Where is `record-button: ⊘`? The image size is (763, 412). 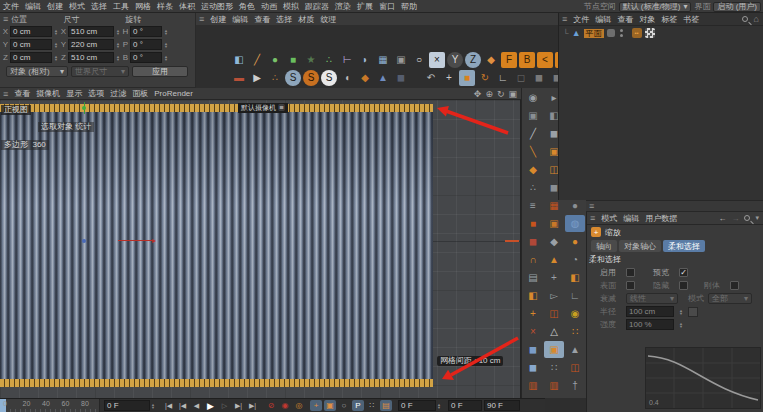
record-button: ⊘ is located at coordinates (271, 406).